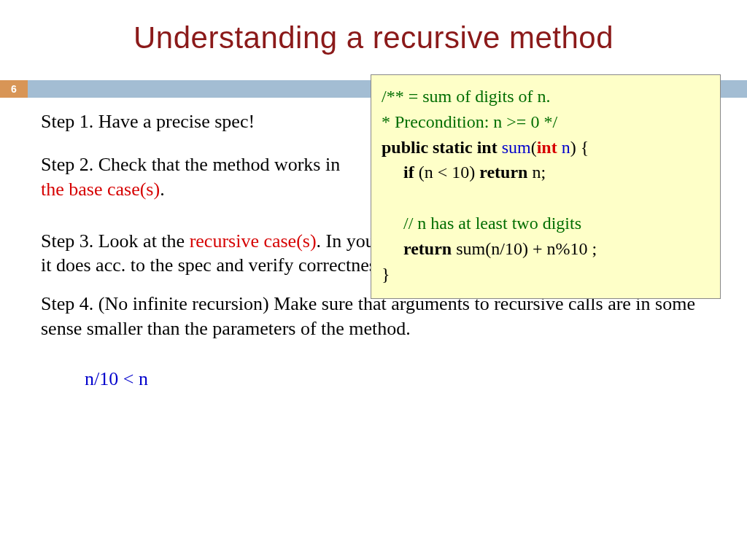 Image resolution: width=747 pixels, height=560 pixels. Describe the element at coordinates (14, 89) in the screenshot. I see `page-number-badge: 6` at that location.